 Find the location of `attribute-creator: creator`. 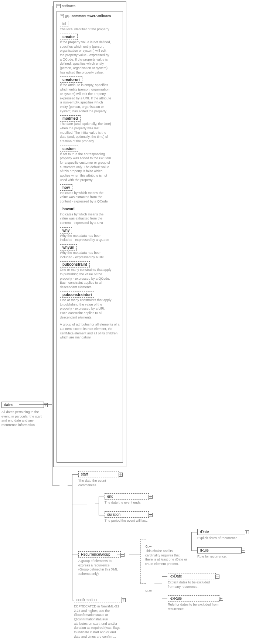

attribute-creator: creator is located at coordinates (69, 37).